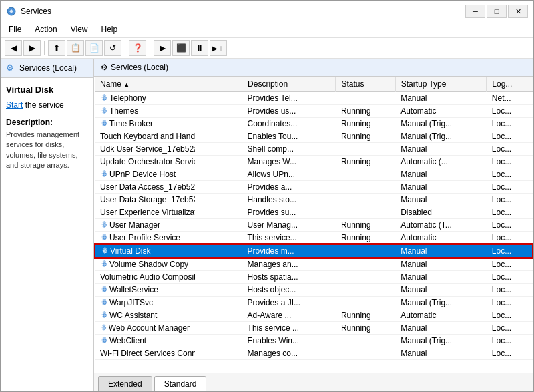 The width and height of the screenshot is (534, 392). I want to click on tab-standard: Standard, so click(180, 383).